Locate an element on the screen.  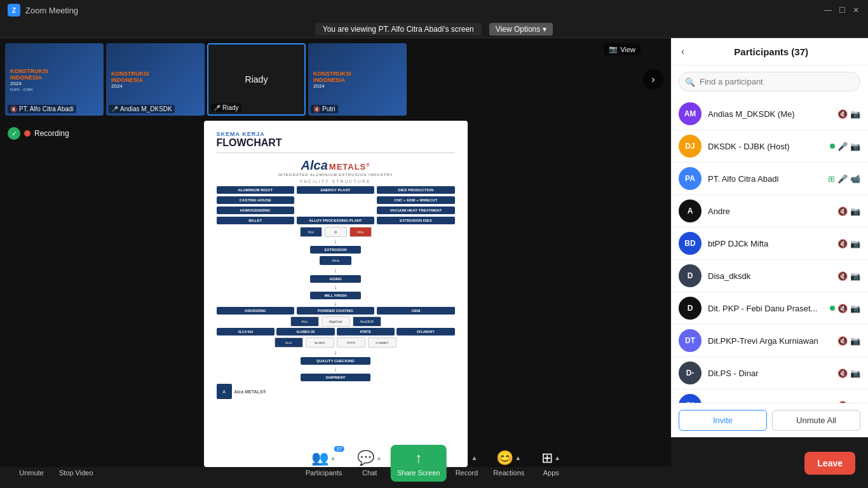
video-thumb-1: KONSTRUKSI INDONESIA 2024 DJPK - DJBK 🔇 … is located at coordinates (55, 79).